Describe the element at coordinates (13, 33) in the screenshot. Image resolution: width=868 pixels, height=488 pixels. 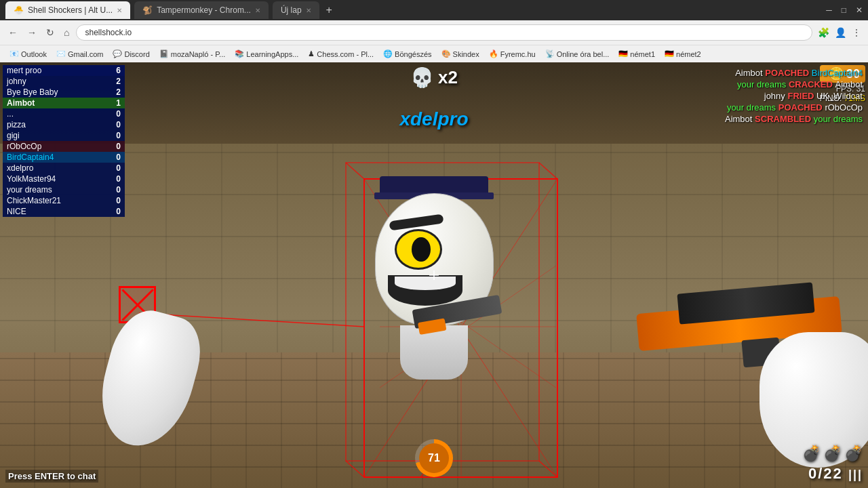
I see `nav-back: ←` at that location.